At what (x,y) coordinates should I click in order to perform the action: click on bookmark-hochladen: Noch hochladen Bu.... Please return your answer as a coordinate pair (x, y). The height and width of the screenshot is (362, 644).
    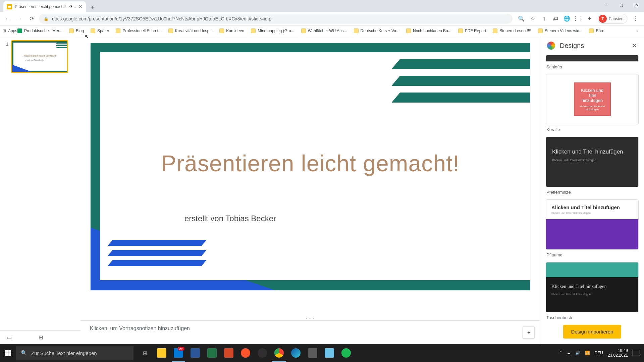
    Looking at the image, I should click on (429, 31).